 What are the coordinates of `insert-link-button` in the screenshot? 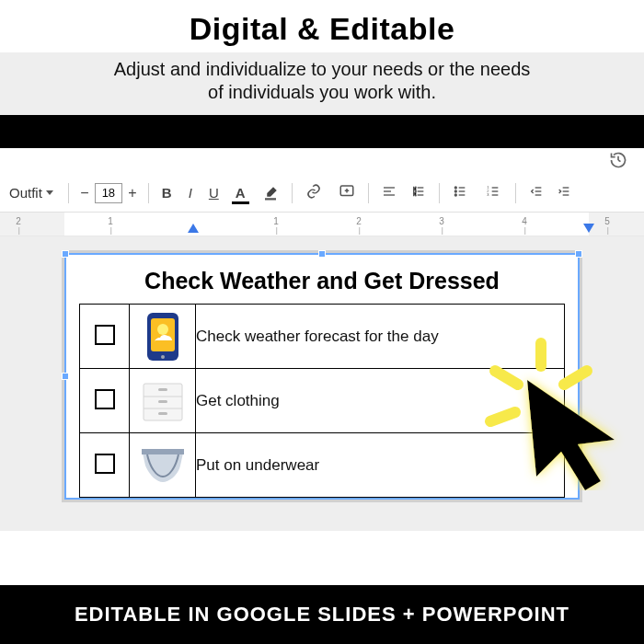 It's located at (314, 193).